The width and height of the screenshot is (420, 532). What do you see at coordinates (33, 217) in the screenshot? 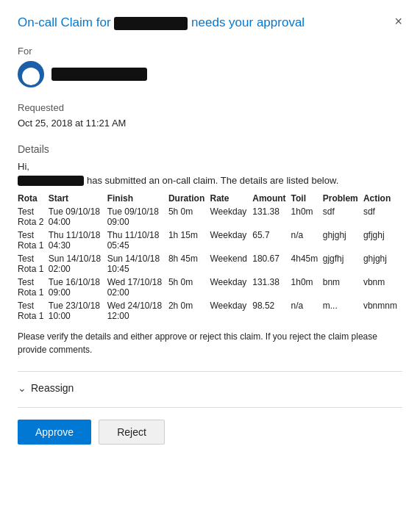
I see `table-cell: Test Rota 2` at bounding box center [33, 217].